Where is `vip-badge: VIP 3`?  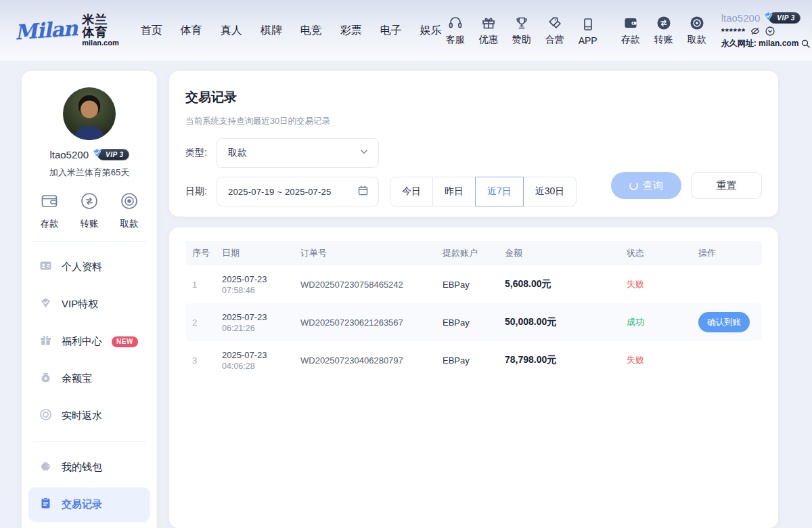 vip-badge: VIP 3 is located at coordinates (782, 18).